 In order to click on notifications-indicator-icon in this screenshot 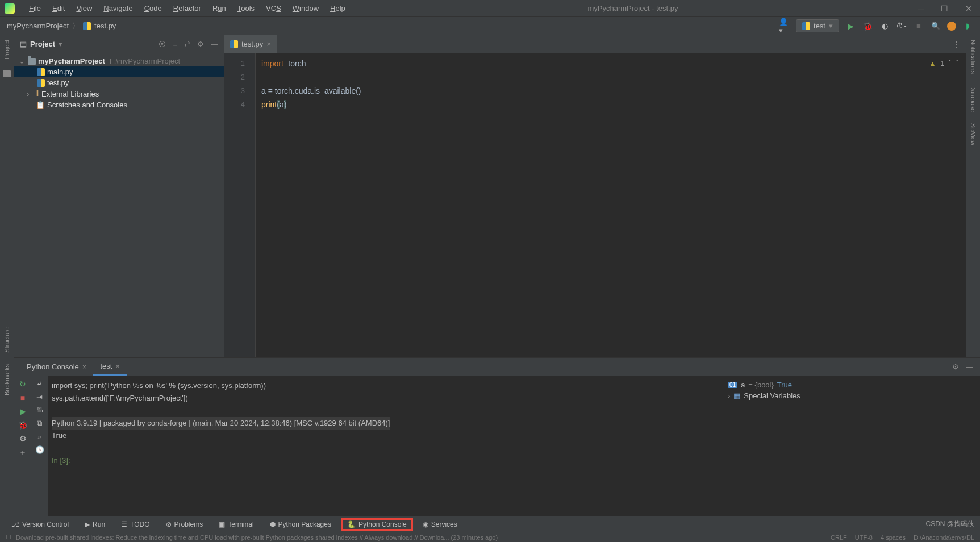, I will do `click(952, 26)`.